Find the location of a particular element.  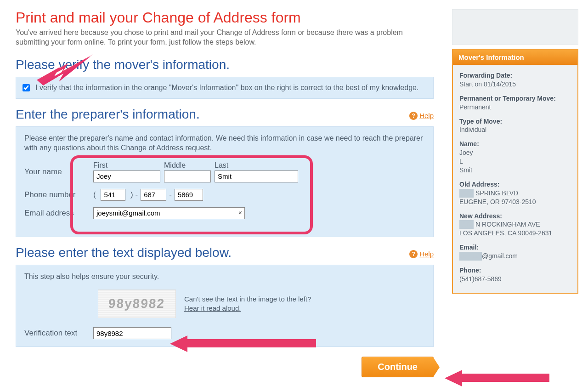

new-addr-line2: LOS ANGELES, CA 90049-2631 is located at coordinates (515, 233).